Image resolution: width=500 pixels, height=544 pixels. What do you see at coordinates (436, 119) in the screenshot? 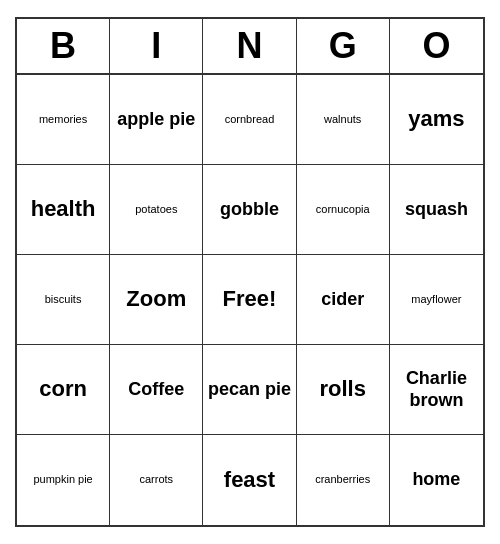
I see `cell-text-4: yams` at bounding box center [436, 119].